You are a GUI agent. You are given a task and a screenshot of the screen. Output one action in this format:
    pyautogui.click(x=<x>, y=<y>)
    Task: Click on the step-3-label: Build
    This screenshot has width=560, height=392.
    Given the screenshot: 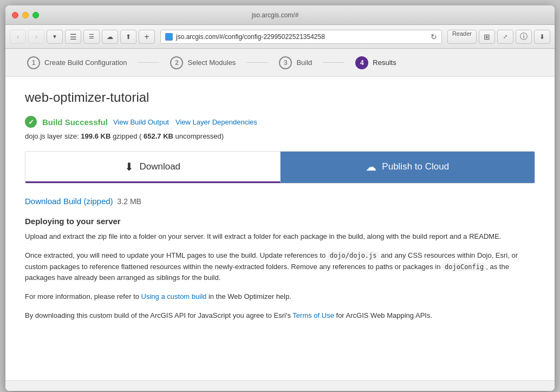 What is the action you would take?
    pyautogui.click(x=304, y=63)
    